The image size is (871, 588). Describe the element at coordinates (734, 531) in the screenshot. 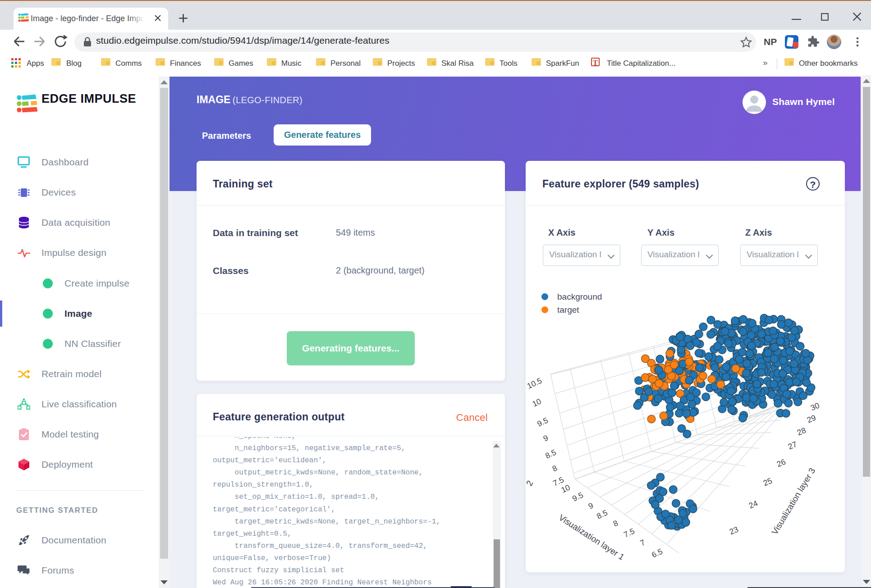

I see `svg-text: 23` at that location.